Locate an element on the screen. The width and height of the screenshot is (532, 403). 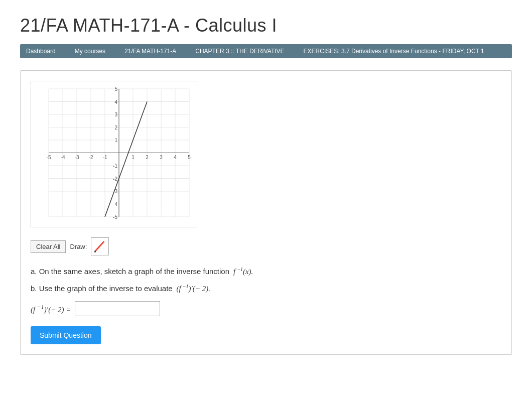
graph-canvas is located at coordinates (114, 154).